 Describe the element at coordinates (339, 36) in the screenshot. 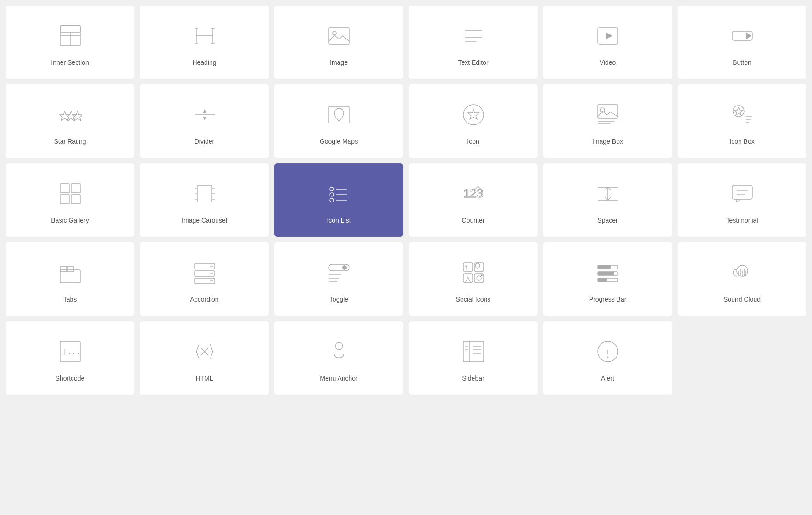

I see `image-icon` at that location.